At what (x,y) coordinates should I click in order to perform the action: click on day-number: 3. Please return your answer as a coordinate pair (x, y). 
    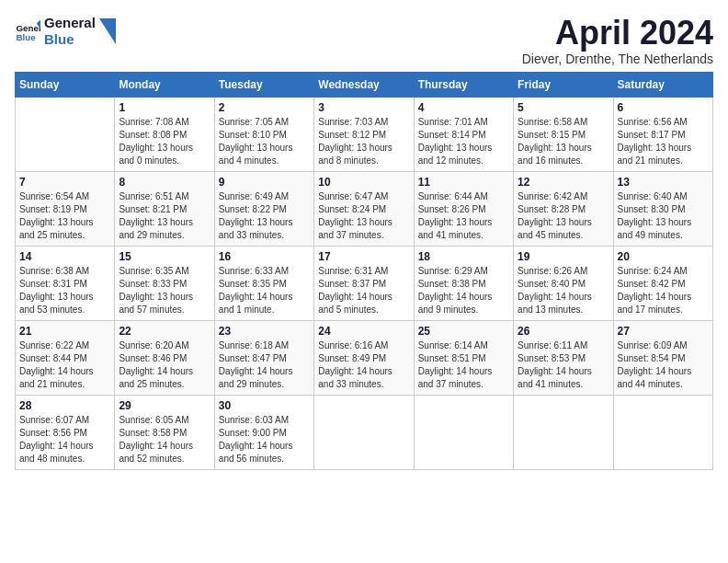
    Looking at the image, I should click on (364, 108).